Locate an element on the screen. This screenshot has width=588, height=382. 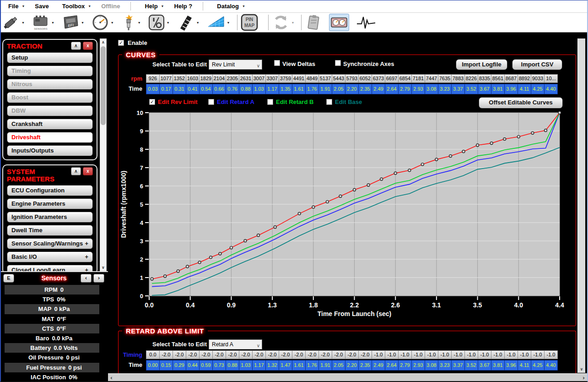
scroll-down-icon: ∨ is located at coordinates (103, 267).